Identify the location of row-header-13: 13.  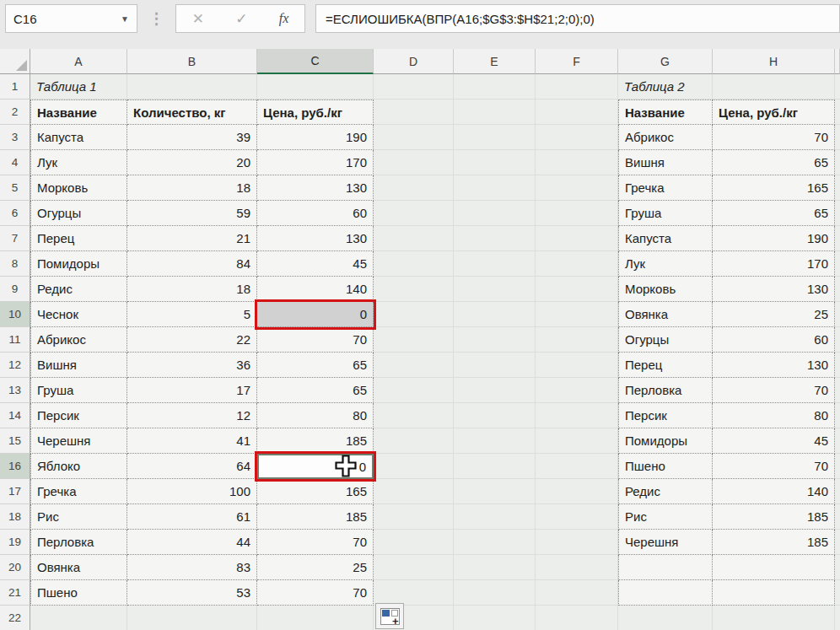
(15, 390).